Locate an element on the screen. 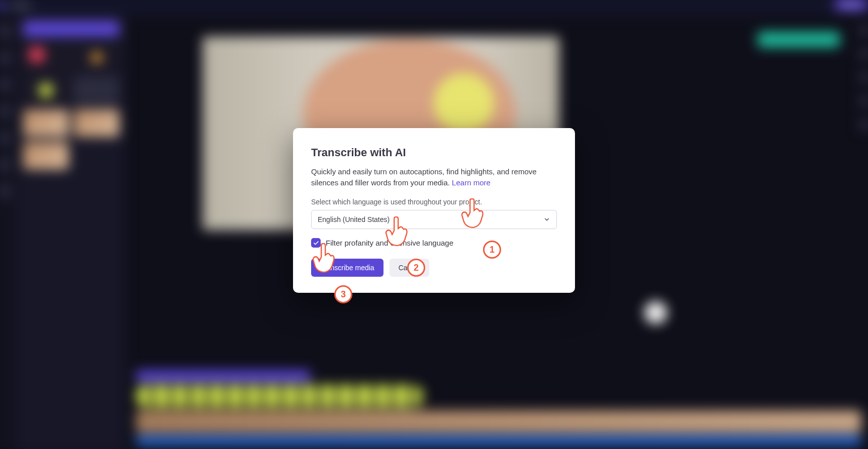 The image size is (868, 449). language-select: English (United States) is located at coordinates (434, 219).